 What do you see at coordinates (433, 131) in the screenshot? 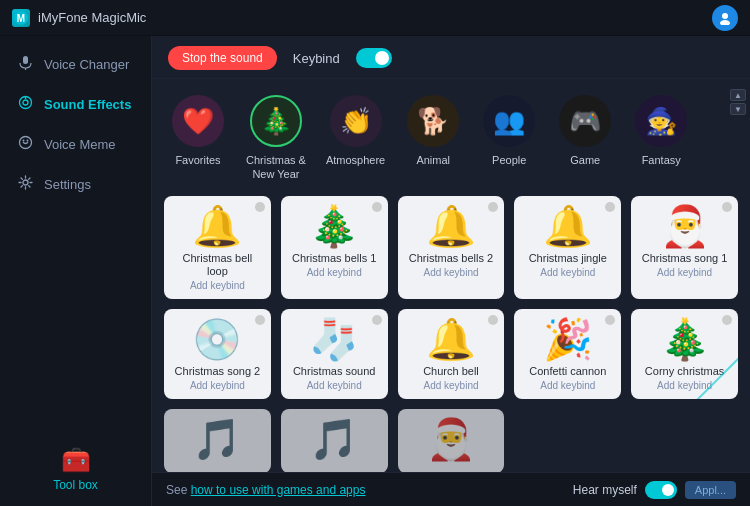
I see `category-animal: 🐕 Animal` at bounding box center [433, 131].